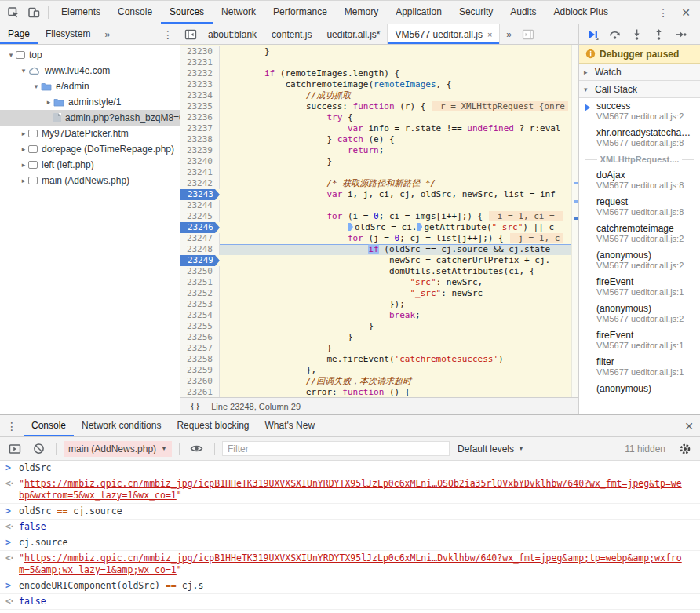 This screenshot has width=700, height=613. I want to click on code-line: 23234 //成功抓取, so click(380, 96).